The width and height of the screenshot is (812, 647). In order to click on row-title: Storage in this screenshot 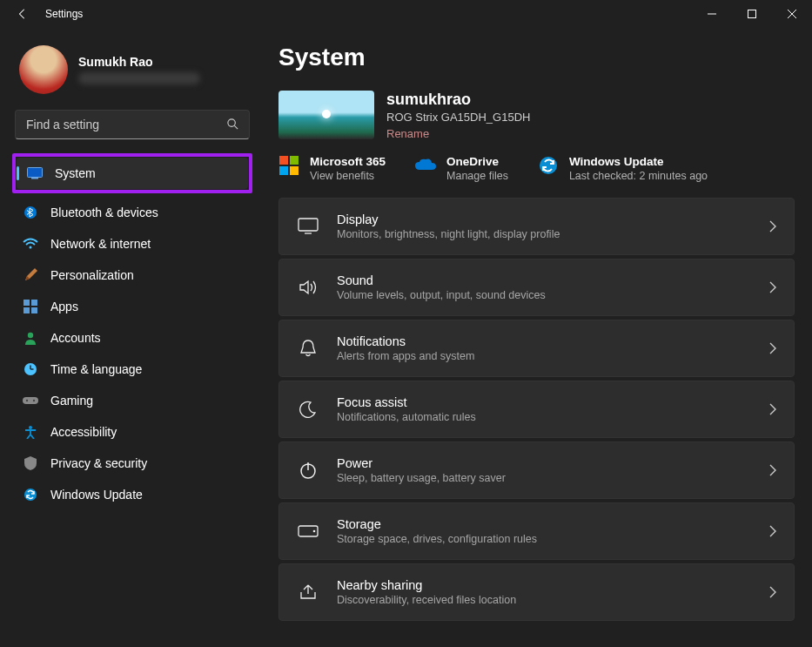, I will do `click(554, 524)`.